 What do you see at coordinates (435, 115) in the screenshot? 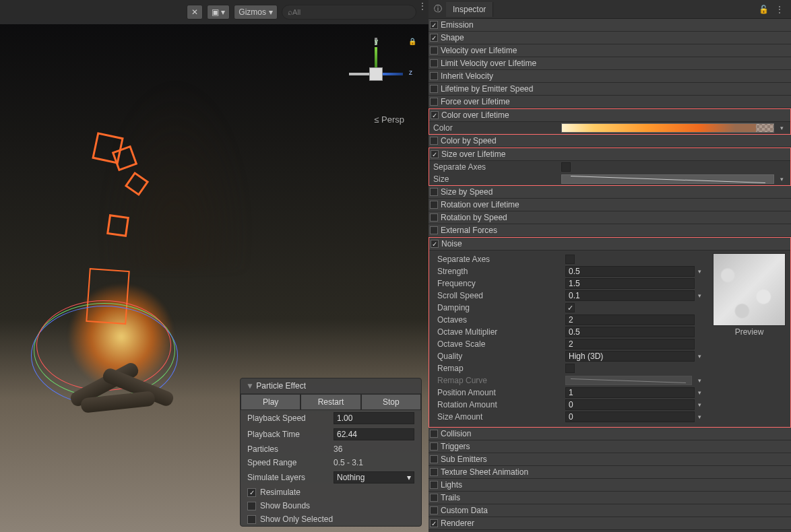
I see `color-over-lifetime-checkbox` at bounding box center [435, 115].